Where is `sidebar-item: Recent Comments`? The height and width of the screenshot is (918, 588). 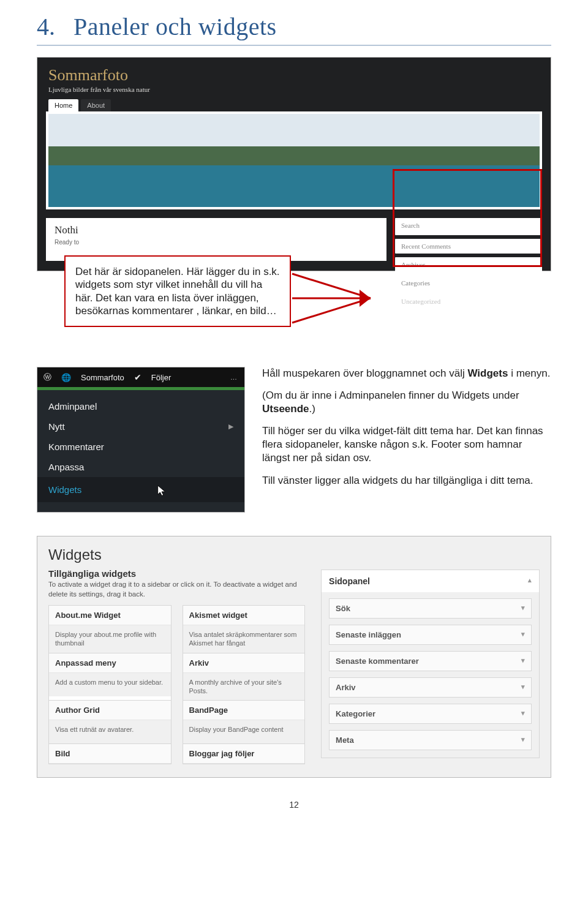 sidebar-item: Recent Comments is located at coordinates (469, 246).